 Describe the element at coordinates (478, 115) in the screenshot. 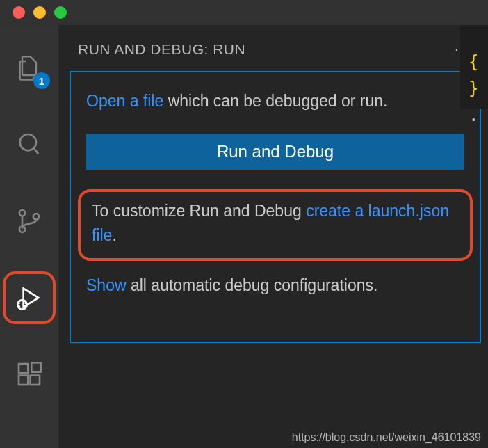

I see `editor-continuation: .` at that location.